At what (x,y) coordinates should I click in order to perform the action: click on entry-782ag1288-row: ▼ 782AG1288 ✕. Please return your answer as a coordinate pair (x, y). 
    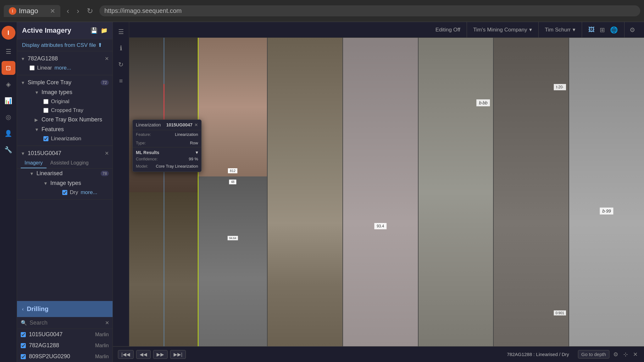
    Looking at the image, I should click on (65, 58).